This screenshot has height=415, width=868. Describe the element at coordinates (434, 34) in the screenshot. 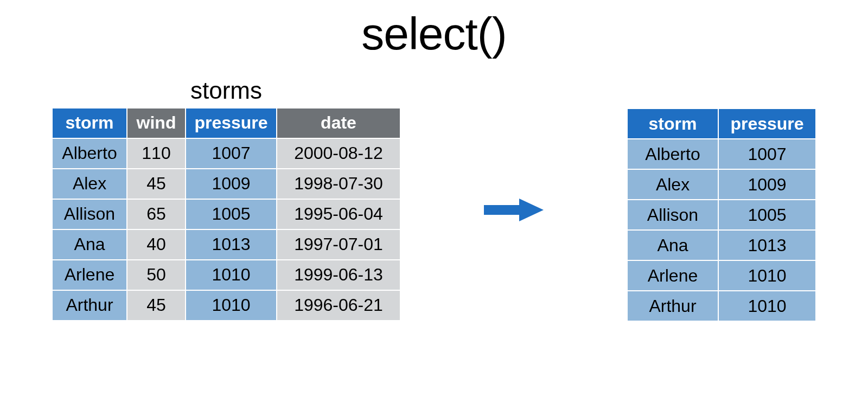

I see `page-title: select()` at that location.